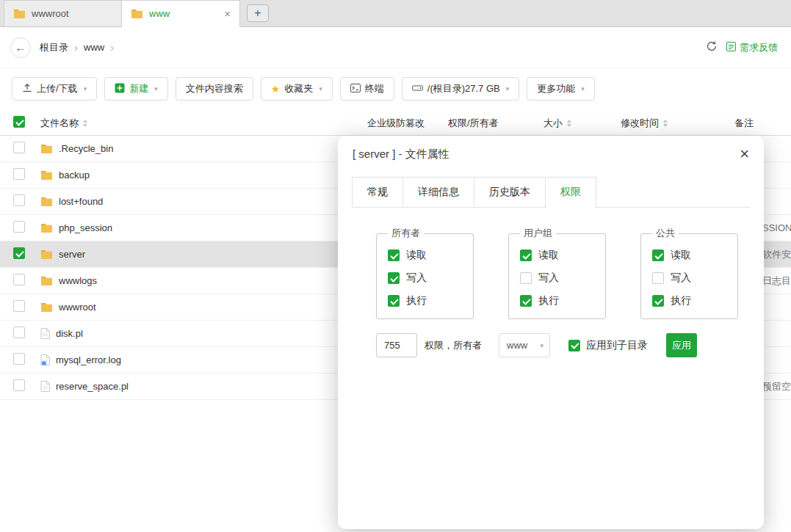 The image size is (791, 532). What do you see at coordinates (395, 48) in the screenshot?
I see `navigation-bar: ← 根目录 › www › 需求反馈` at bounding box center [395, 48].